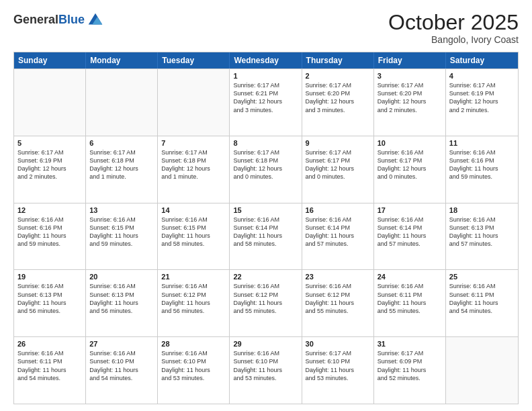  What do you see at coordinates (339, 304) in the screenshot?
I see `cal-cell-day-23: 23Sunrise: 6:16 AM Sunset: 6:12 PM Dayli…` at bounding box center [339, 304].